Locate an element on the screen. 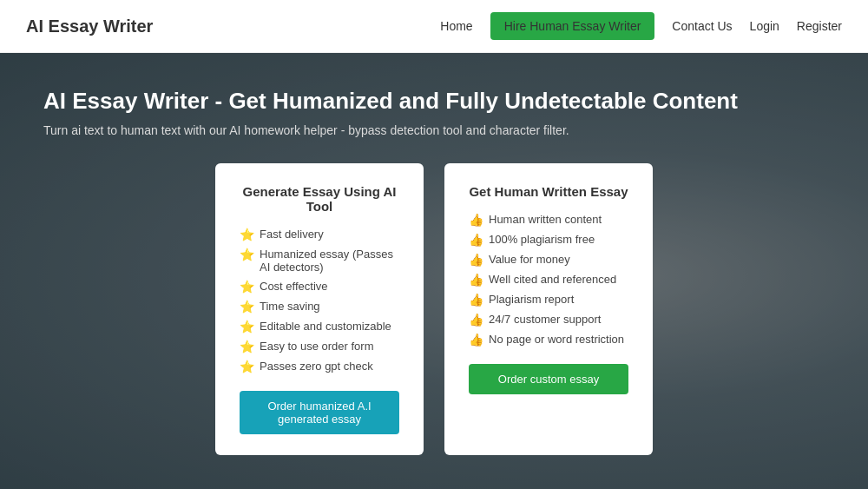 Image resolution: width=868 pixels, height=489 pixels. human-star-2: 👍 is located at coordinates (476, 240).